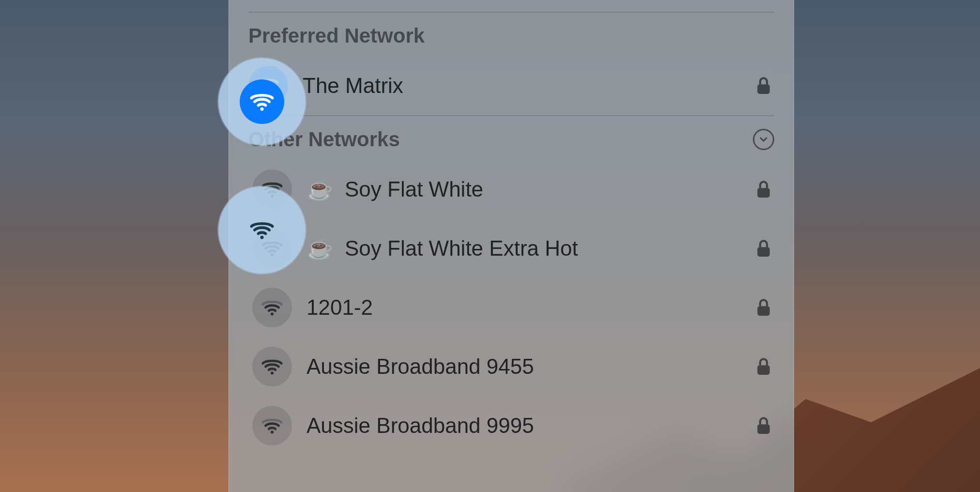  I want to click on network-name: Soy Flat White, so click(549, 189).